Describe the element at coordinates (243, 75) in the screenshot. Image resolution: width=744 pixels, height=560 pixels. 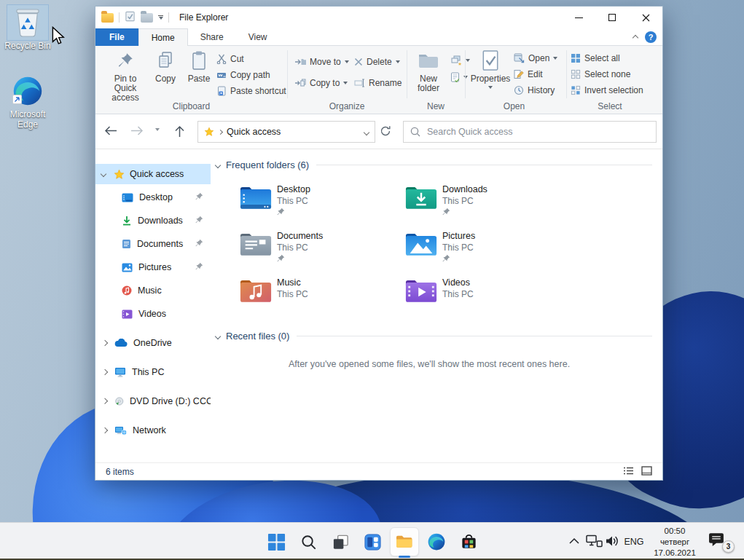
I see `copy-path-button: Copy path` at that location.